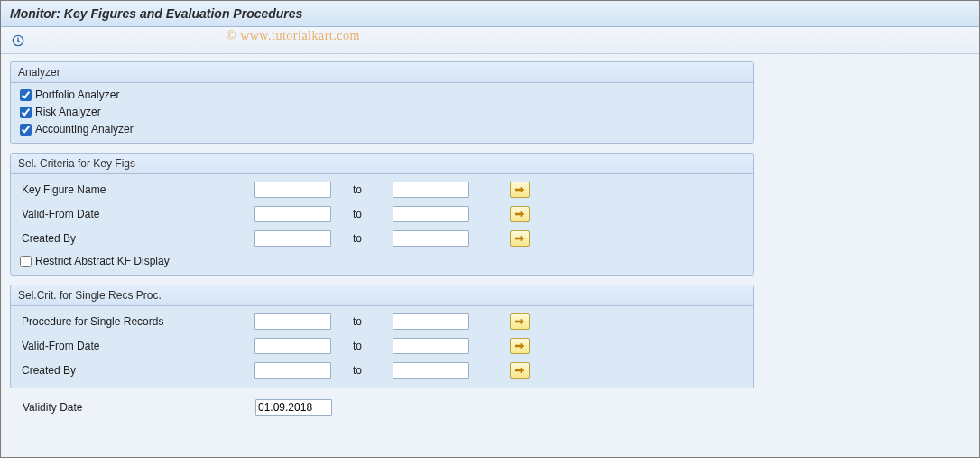 The image size is (980, 458). I want to click on key-figure-more-button, so click(520, 190).